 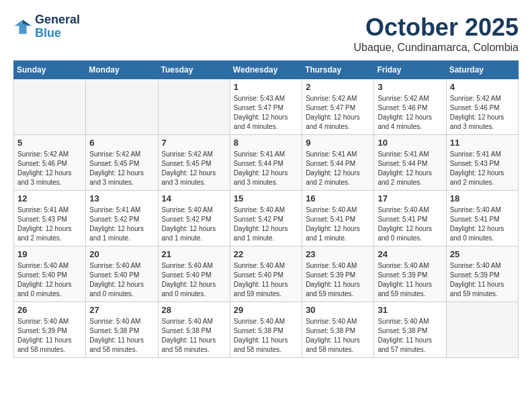 What do you see at coordinates (23, 27) in the screenshot?
I see `logo-icon` at bounding box center [23, 27].